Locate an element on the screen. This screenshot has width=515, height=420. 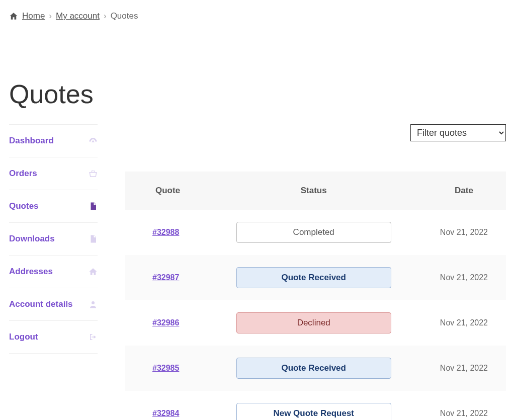
basket-icon is located at coordinates (93, 174).